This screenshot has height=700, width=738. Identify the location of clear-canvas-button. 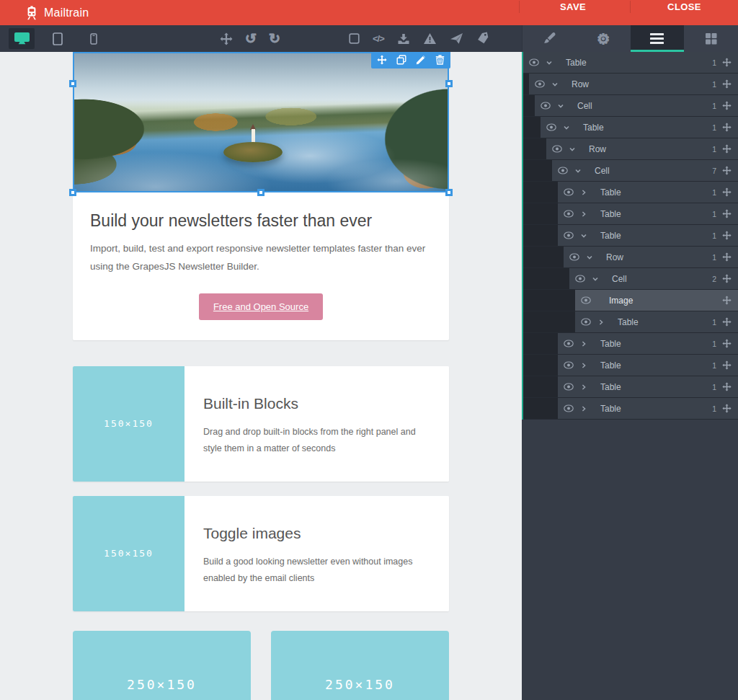
(430, 39).